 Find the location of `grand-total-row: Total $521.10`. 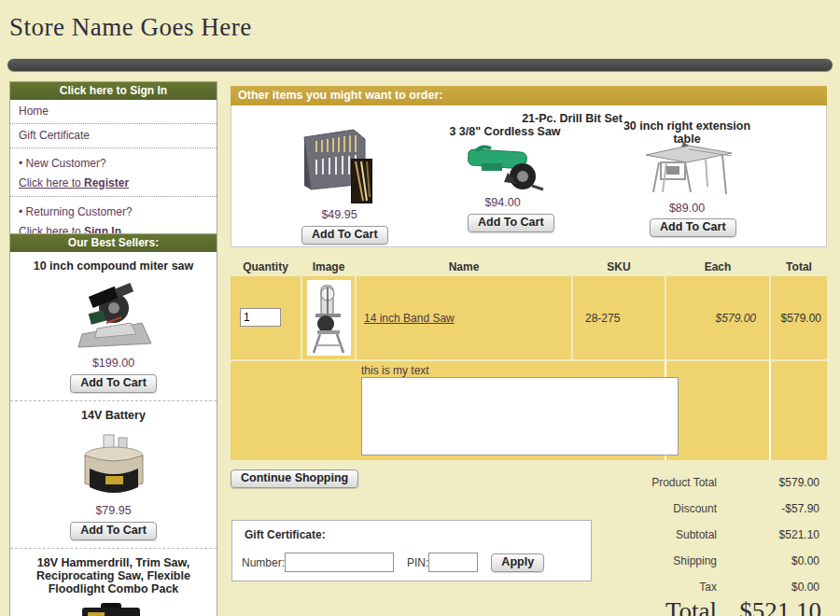

grand-total-row: Total $521.10 is located at coordinates (700, 607).